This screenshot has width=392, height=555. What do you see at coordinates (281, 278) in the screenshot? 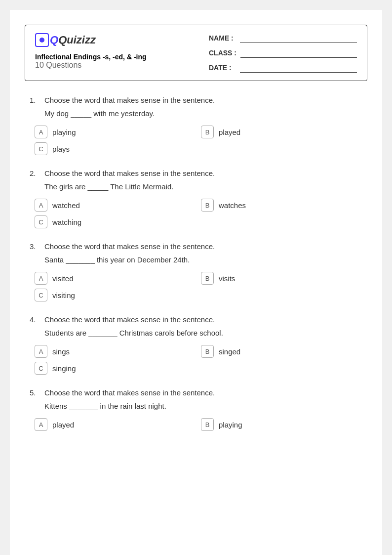
I see `q3-option-b: B visits` at bounding box center [281, 278].